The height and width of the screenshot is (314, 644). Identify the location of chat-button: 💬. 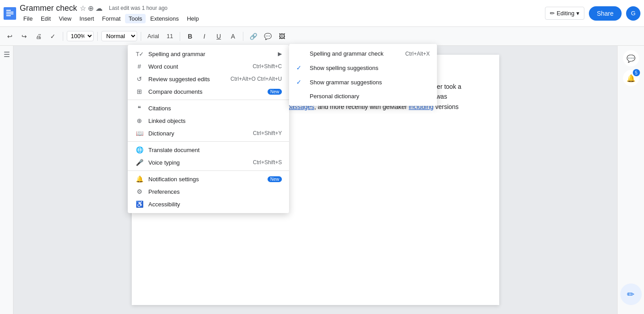
(631, 58).